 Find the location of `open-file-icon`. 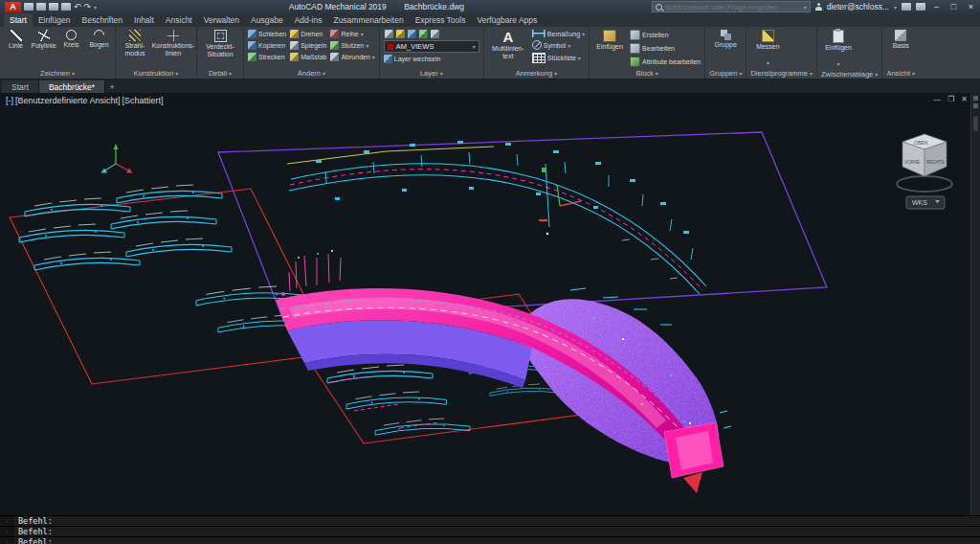

open-file-icon is located at coordinates (41, 7).